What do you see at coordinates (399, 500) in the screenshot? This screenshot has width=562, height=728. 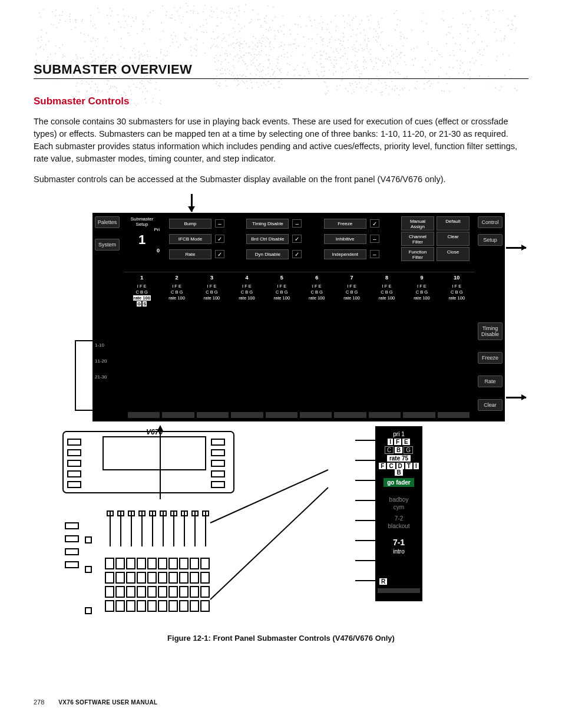 I see `detail-line1: badboy` at bounding box center [399, 500].